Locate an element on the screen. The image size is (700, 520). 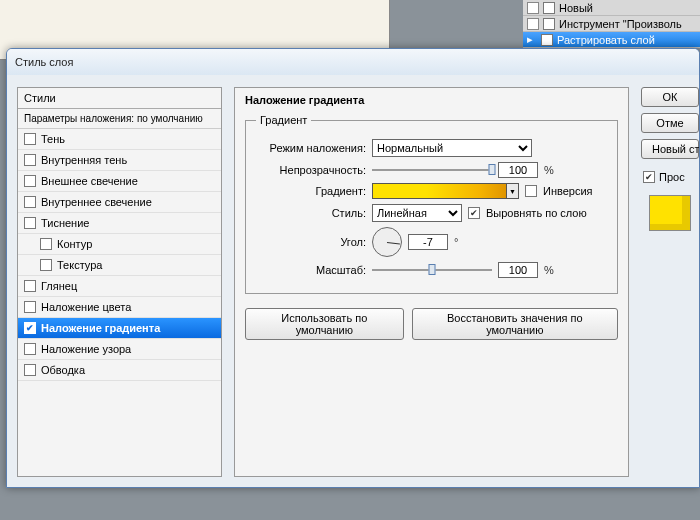
opacity-input is located at coordinates (518, 170).